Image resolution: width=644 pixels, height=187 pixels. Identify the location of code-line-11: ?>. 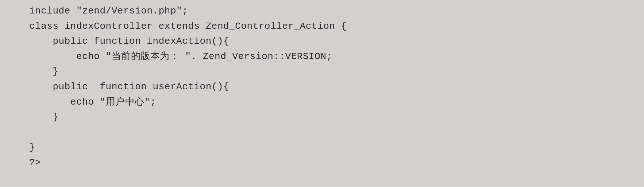
(333, 163).